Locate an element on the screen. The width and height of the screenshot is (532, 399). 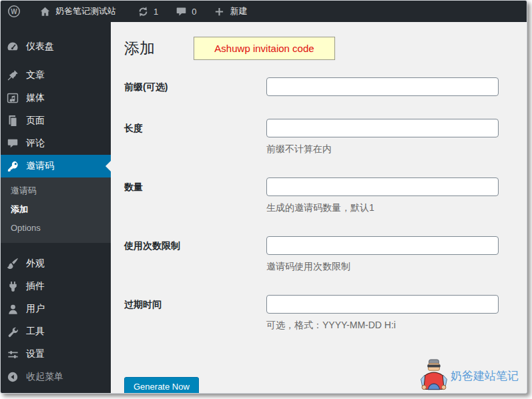
sidebar-item-label: 外观 is located at coordinates (35, 264).